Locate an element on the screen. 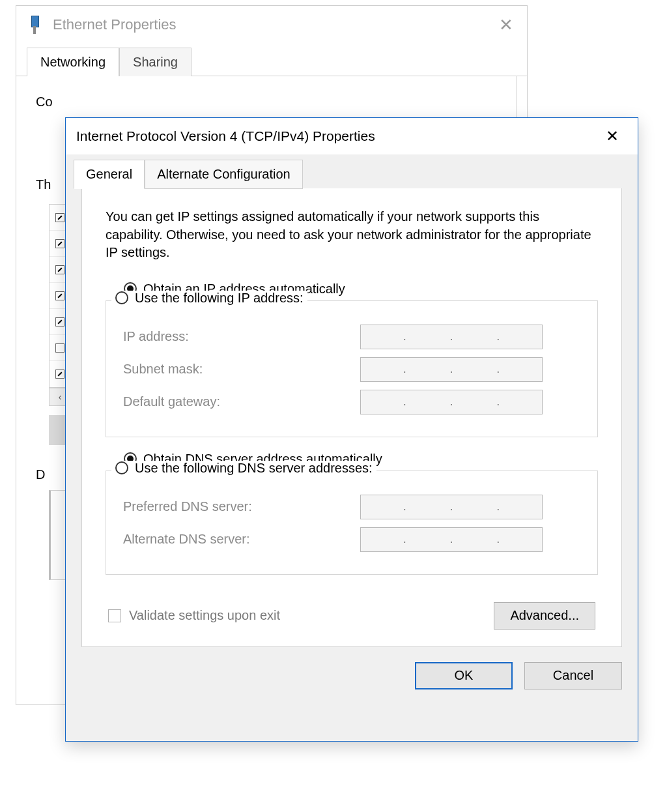  radio-label: Use the following DNS server addresses: is located at coordinates (254, 468).